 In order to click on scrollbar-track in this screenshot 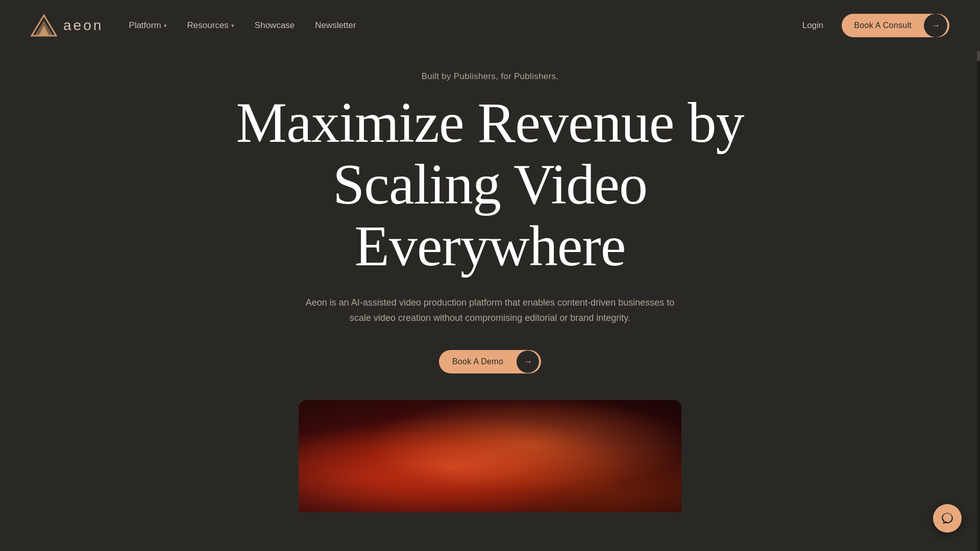, I will do `click(978, 276)`.